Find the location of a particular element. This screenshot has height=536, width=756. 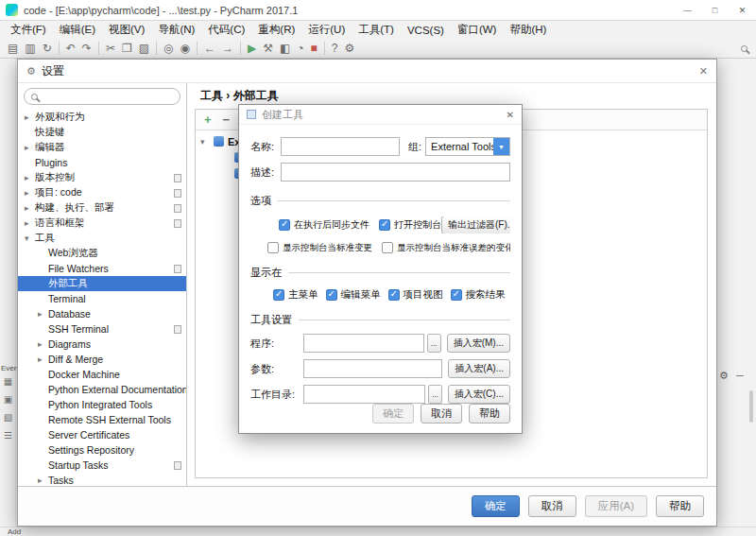

chevron-down-icon: ▼ is located at coordinates (501, 147).